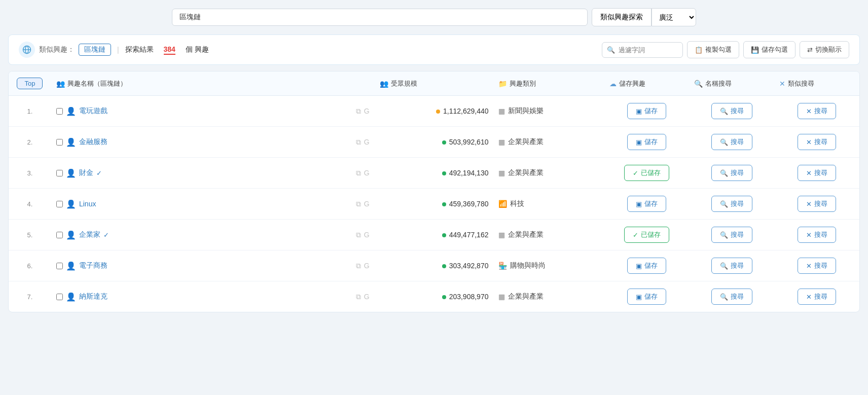  What do you see at coordinates (30, 173) in the screenshot?
I see `row-number: 3.` at bounding box center [30, 173].